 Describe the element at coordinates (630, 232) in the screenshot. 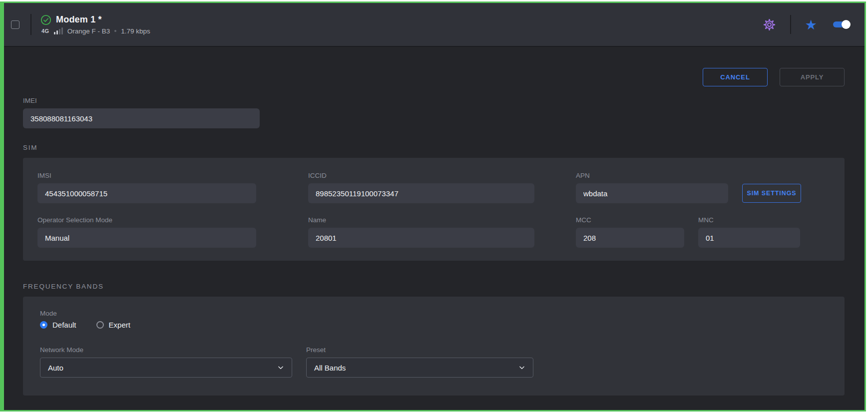

I see `mcc-field: MCC` at that location.